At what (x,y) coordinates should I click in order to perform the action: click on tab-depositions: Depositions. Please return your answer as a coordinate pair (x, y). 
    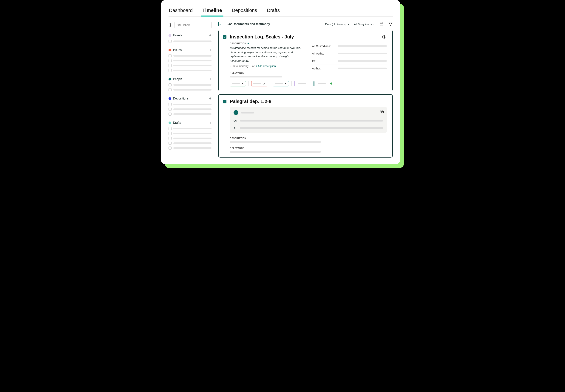
    Looking at the image, I should click on (244, 12).